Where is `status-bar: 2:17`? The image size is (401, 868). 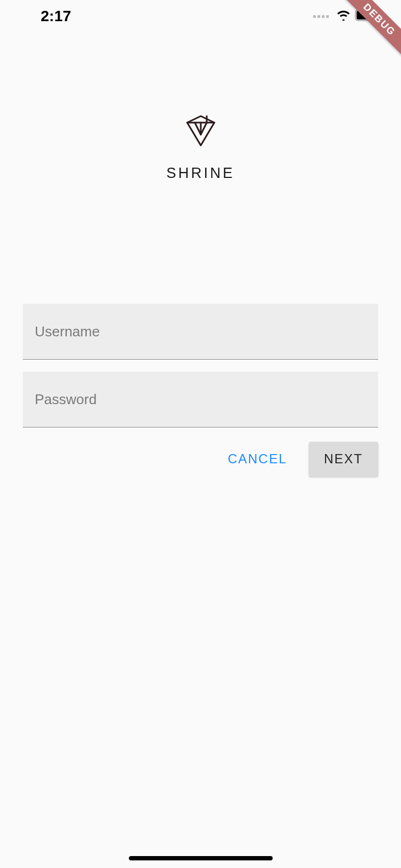 status-bar: 2:17 is located at coordinates (201, 16).